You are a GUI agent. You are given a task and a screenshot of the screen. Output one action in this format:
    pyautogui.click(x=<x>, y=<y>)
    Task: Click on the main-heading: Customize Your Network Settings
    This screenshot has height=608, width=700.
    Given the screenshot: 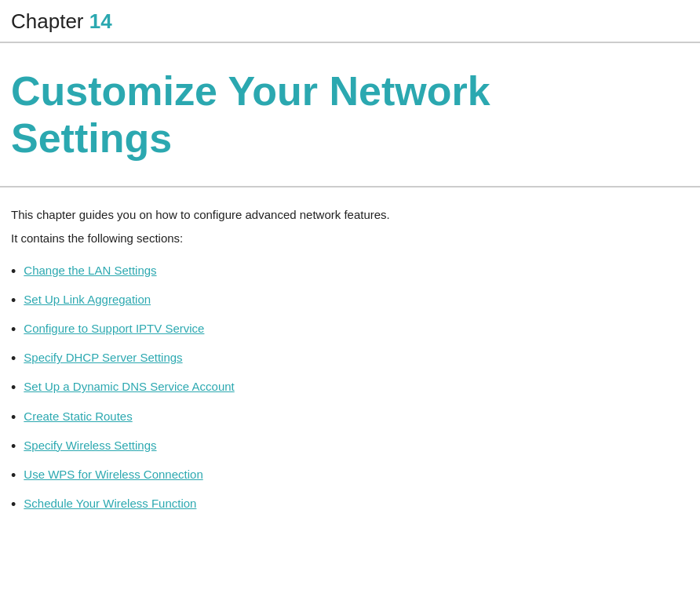 What is the action you would take?
    pyautogui.click(x=350, y=115)
    